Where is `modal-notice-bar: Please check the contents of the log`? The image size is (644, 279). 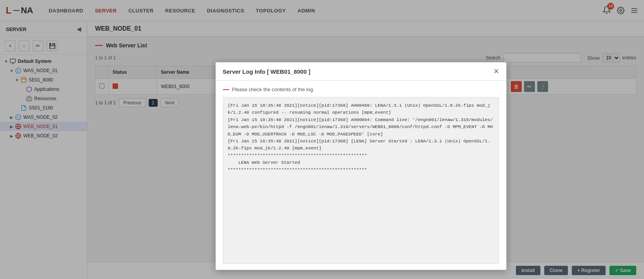
modal-notice-bar: Please check the contents of the log is located at coordinates (361, 89).